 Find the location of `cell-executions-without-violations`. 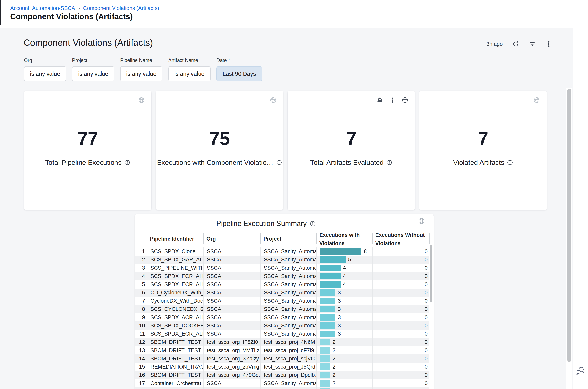

cell-executions-without-violations is located at coordinates (401, 388).